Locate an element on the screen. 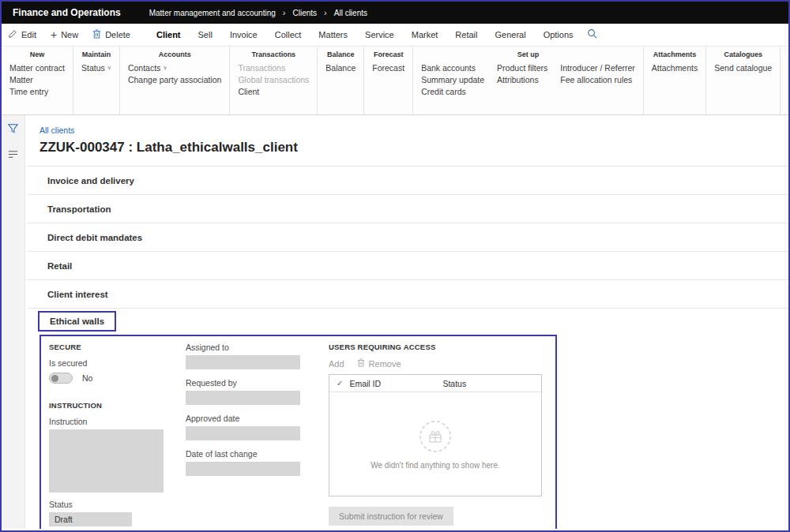 This screenshot has height=532, width=790. breadcrumb-item-clients: Clients is located at coordinates (305, 13).